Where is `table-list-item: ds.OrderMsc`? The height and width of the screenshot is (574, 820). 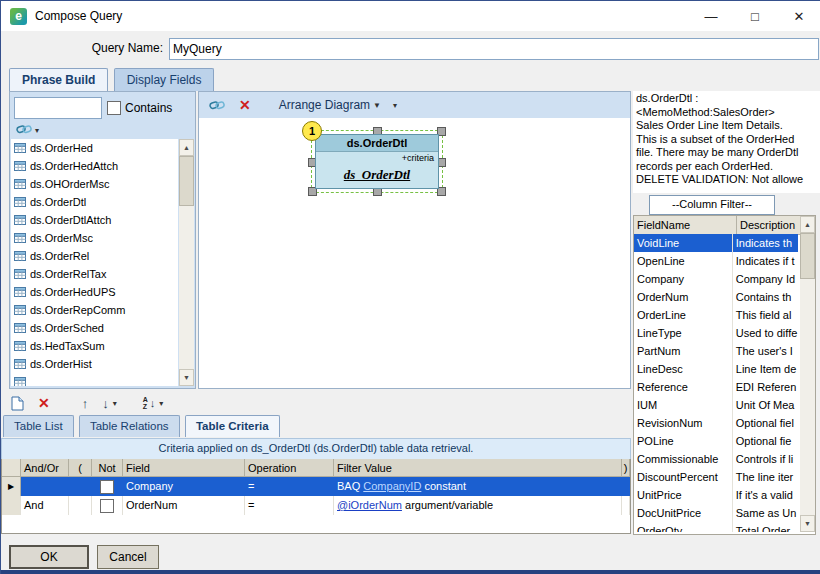
table-list-item: ds.OrderMsc is located at coordinates (94, 238).